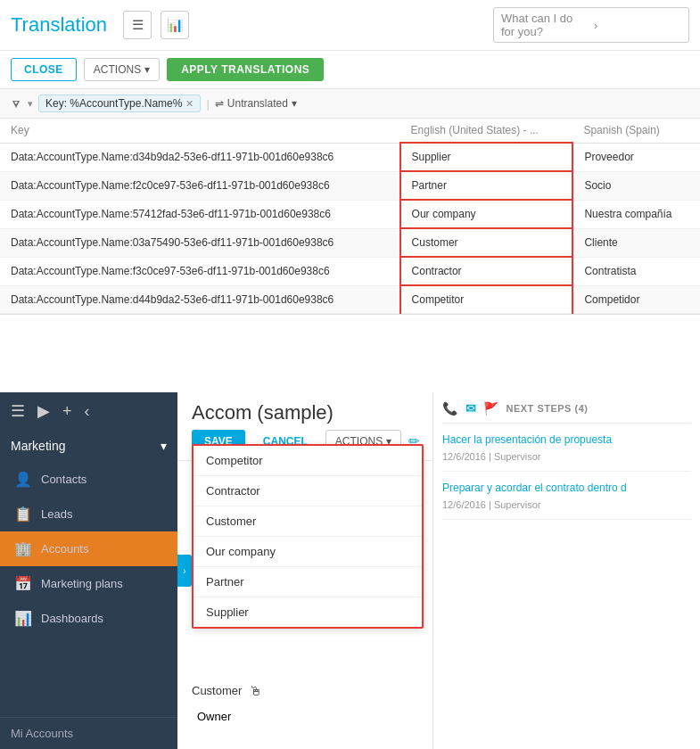 This screenshot has width=700, height=749. What do you see at coordinates (68, 412) in the screenshot?
I see `add-icon: +` at bounding box center [68, 412].